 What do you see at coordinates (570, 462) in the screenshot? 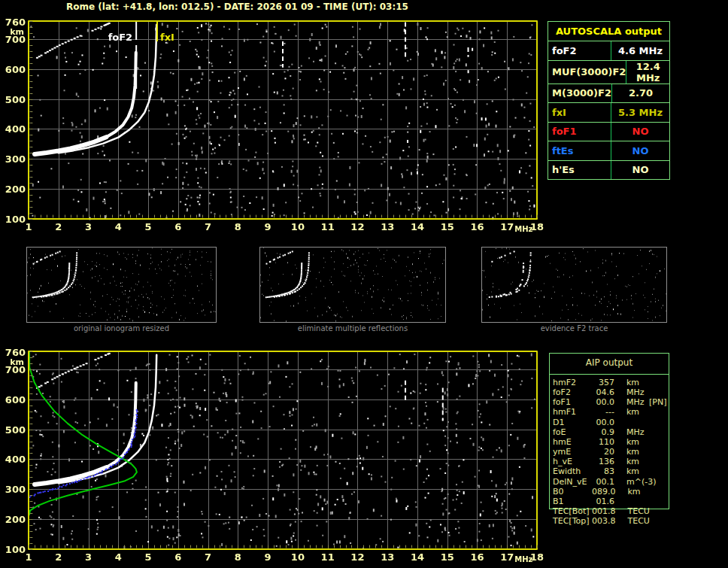
I see `aip-name: h_vE` at bounding box center [570, 462].